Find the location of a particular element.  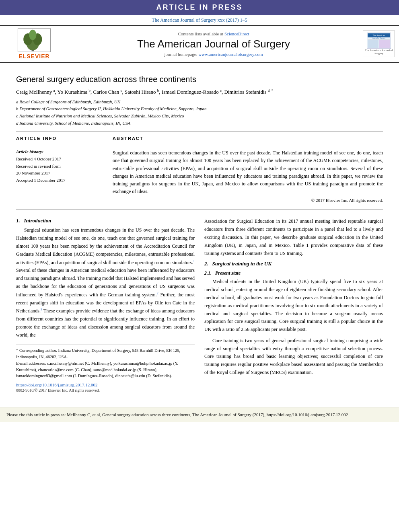

journal-citation-text: The American Journal of Surgery xxx (201… is located at coordinates (200, 20).